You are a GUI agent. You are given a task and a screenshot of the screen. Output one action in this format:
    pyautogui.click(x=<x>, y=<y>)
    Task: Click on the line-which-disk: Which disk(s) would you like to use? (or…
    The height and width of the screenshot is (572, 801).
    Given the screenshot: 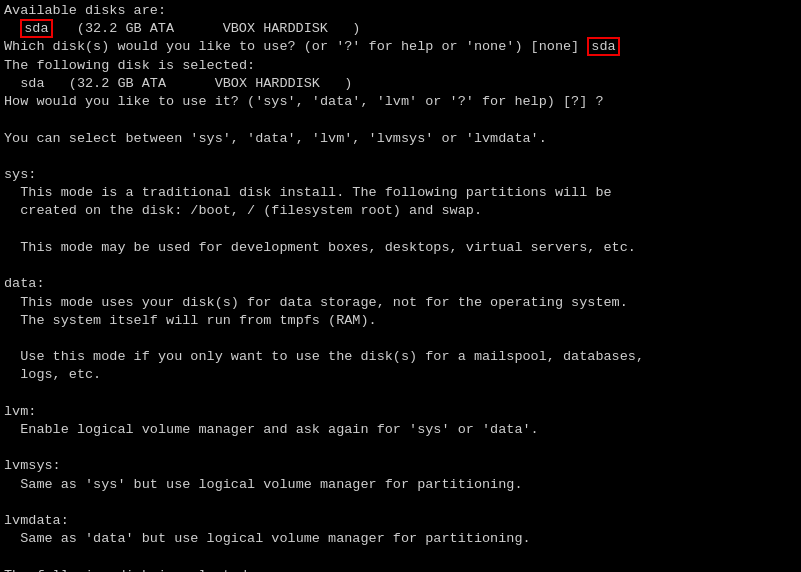 What is the action you would take?
    pyautogui.click(x=400, y=47)
    